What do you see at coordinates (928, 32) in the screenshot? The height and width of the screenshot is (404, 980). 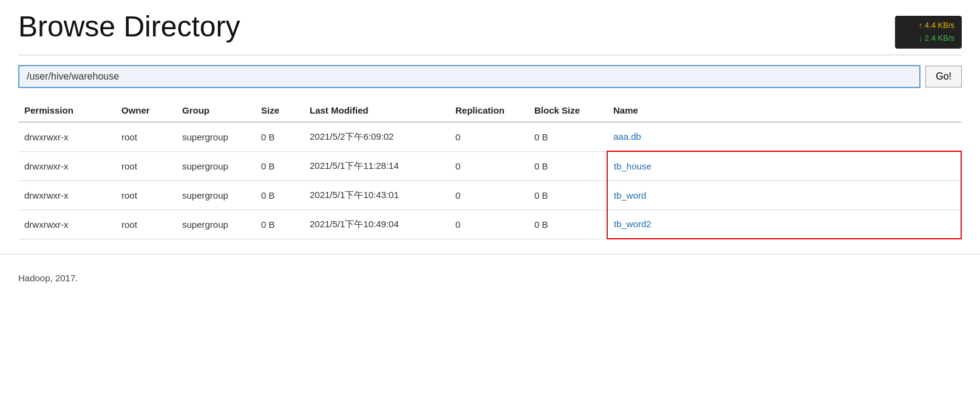 I see `network-badge: ↑ 4.4 KB/s ↓ 2.4 KB/s` at bounding box center [928, 32].